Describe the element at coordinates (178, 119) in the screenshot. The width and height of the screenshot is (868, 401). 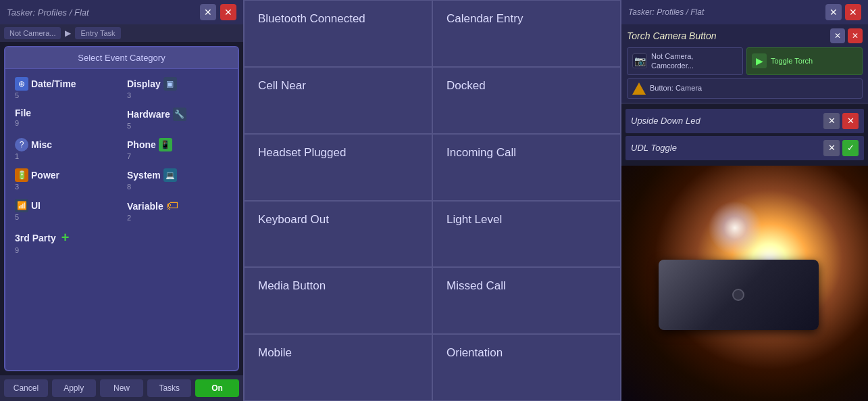
I see `category-hardware: Hardware 🔧 5` at that location.